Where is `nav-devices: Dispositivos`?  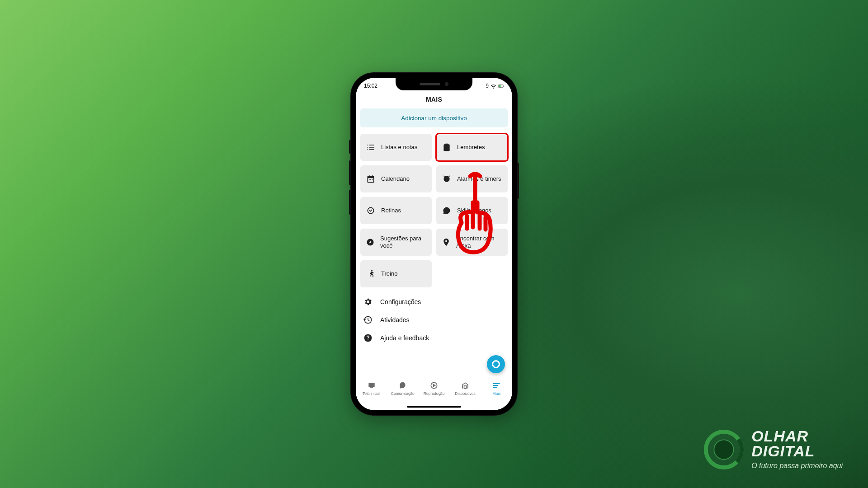
nav-devices: Dispositivos is located at coordinates (465, 389).